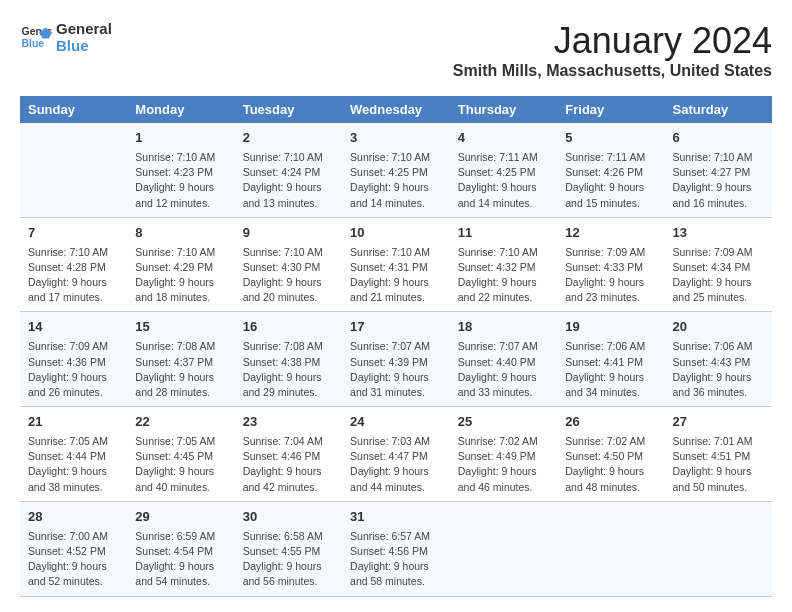 The image size is (792, 612). What do you see at coordinates (396, 370) in the screenshot?
I see `day-info: Sunrise: 7:07 AMSunset: 4:39 PMDaylight:…` at bounding box center [396, 370].